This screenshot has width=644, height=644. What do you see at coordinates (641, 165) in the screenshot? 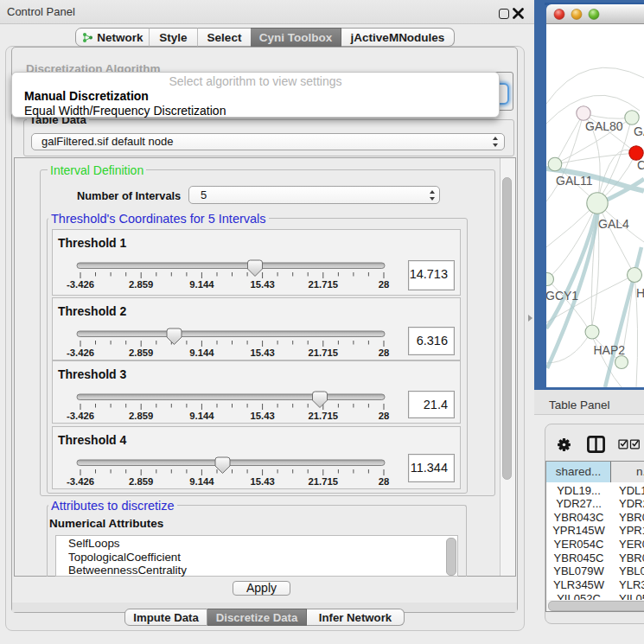
I see `svg-text: C` at bounding box center [641, 165].